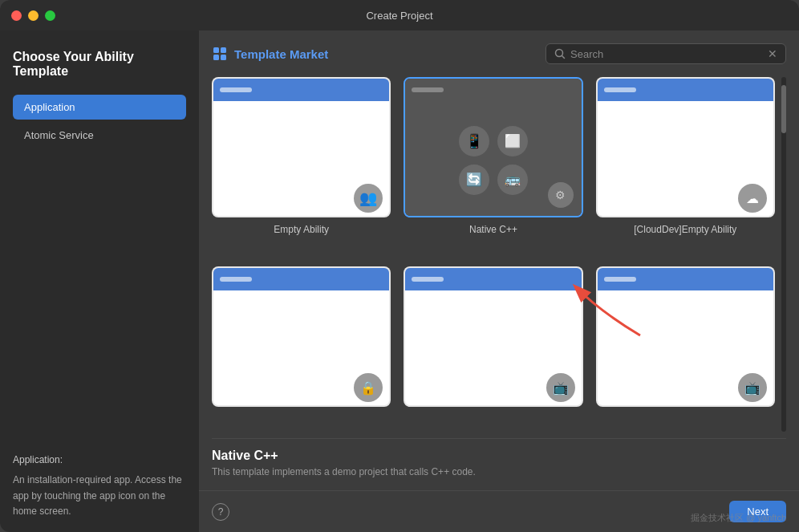 The height and width of the screenshot is (532, 799). I want to click on ni-tablet-icon: ⬜, so click(513, 141).